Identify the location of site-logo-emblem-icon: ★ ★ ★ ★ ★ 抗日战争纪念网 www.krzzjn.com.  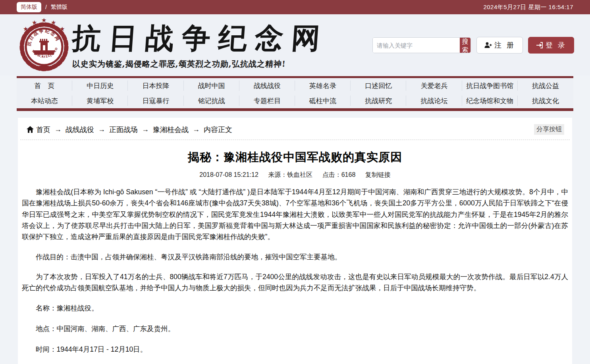
(44, 45).